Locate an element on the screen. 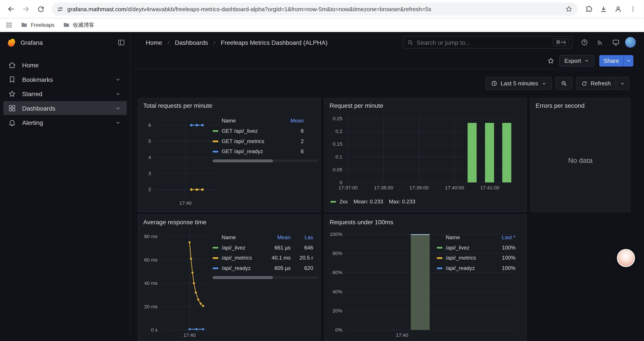 This screenshot has height=341, width=644. assistant-avatar is located at coordinates (626, 258).